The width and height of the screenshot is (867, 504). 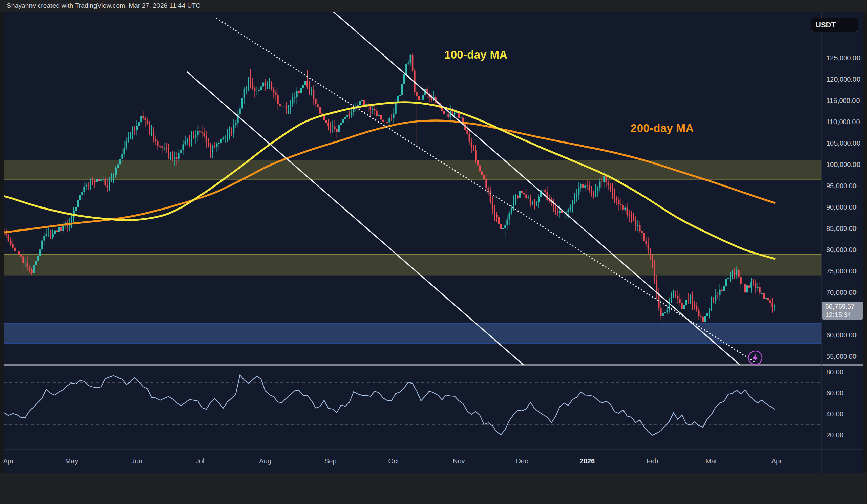 I want to click on price-tick-label: 55,000.00, so click(x=842, y=357).